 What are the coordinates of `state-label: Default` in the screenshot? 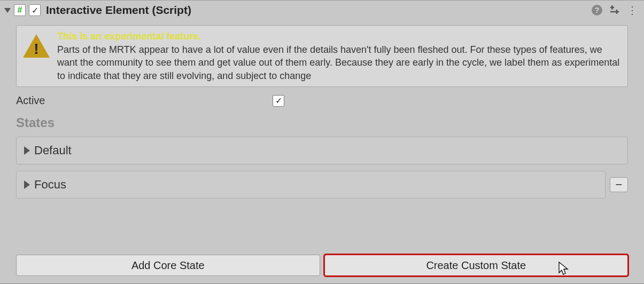 It's located at (53, 151).